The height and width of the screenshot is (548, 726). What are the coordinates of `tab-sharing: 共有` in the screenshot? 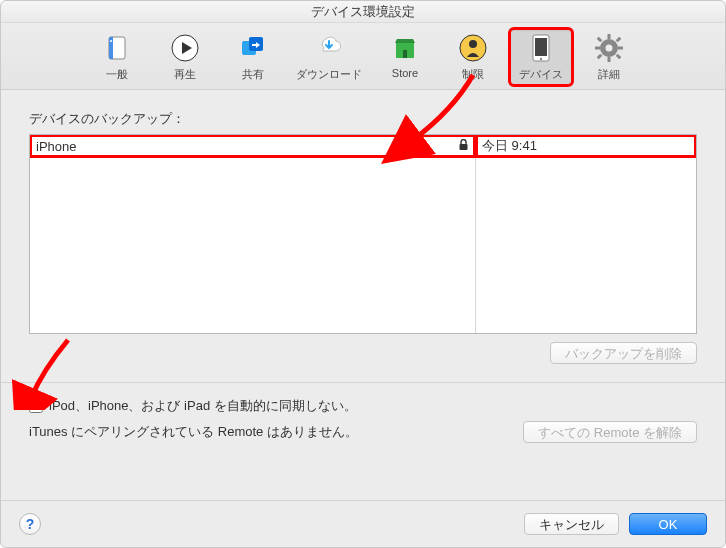 It's located at (253, 57).